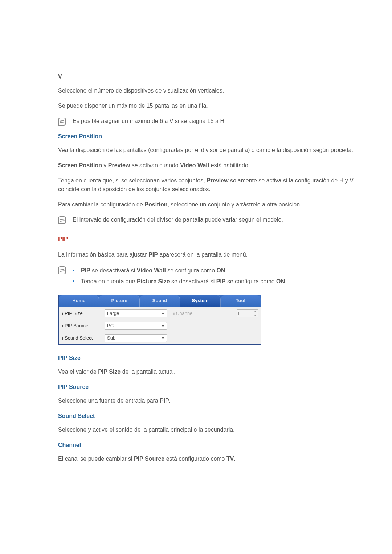 The width and height of the screenshot is (392, 554). Describe the element at coordinates (119, 301) in the screenshot. I see `tab-picture: Picture` at that location.